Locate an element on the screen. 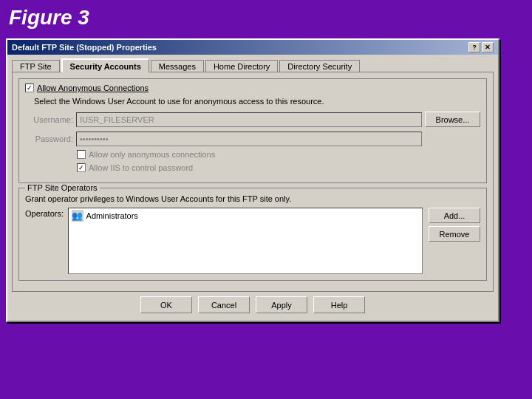 The height and width of the screenshot is (399, 532). dialog-title: Default FTP Site (Stopped) Properties is located at coordinates (84, 47).